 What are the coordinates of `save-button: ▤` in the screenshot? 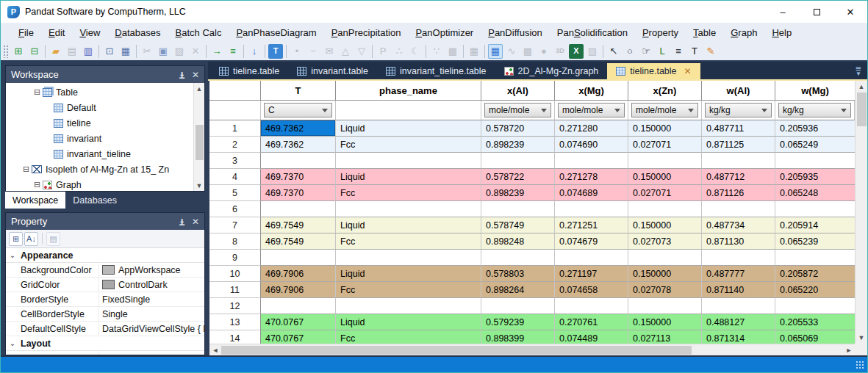 It's located at (72, 51).